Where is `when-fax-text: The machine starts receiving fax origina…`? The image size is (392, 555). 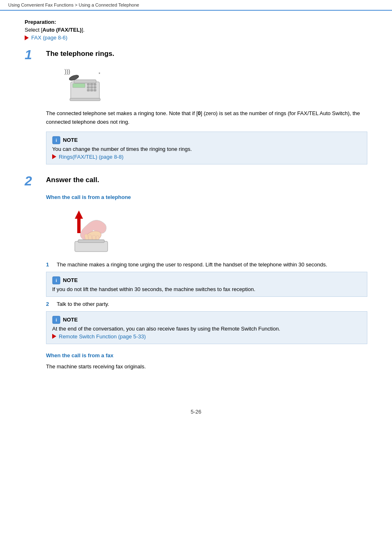
when-fax-text: The machine starts receiving fax origina… is located at coordinates (207, 367).